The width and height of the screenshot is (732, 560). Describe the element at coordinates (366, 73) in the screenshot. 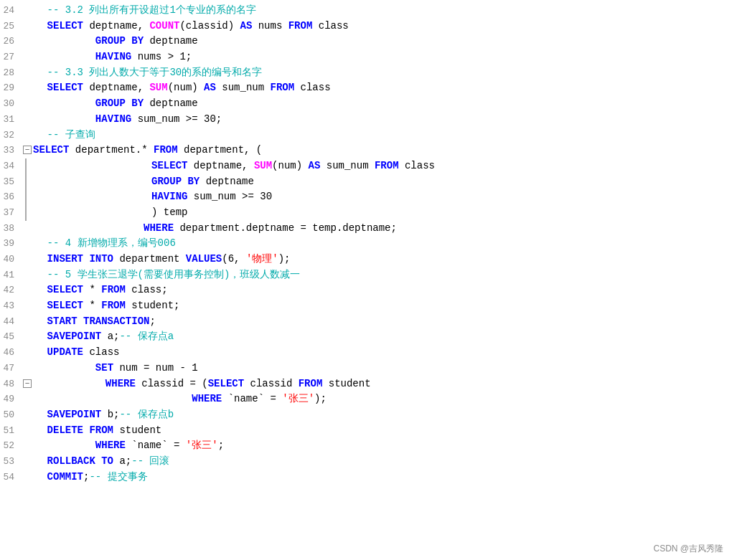

I see `table-row: 28 -- 3.3 列出人数大于等于30的系的编号和名字` at that location.